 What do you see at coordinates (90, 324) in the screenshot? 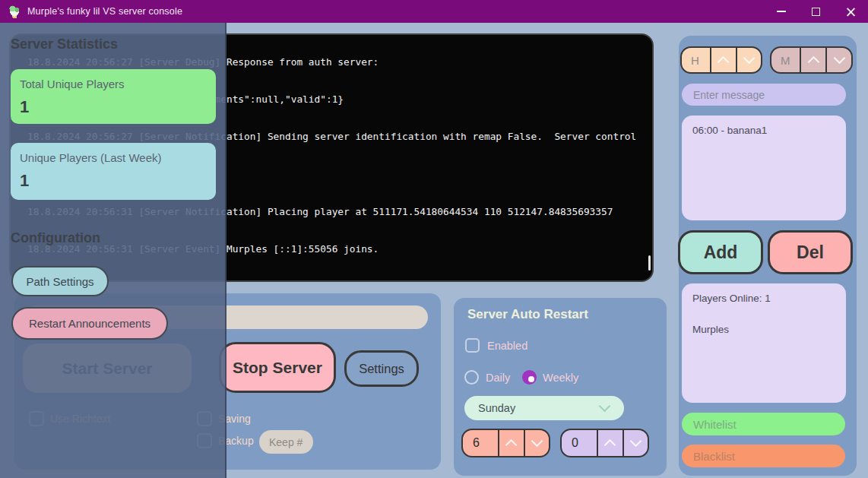
I see `restart-announcements-button: Restart Announcements` at bounding box center [90, 324].